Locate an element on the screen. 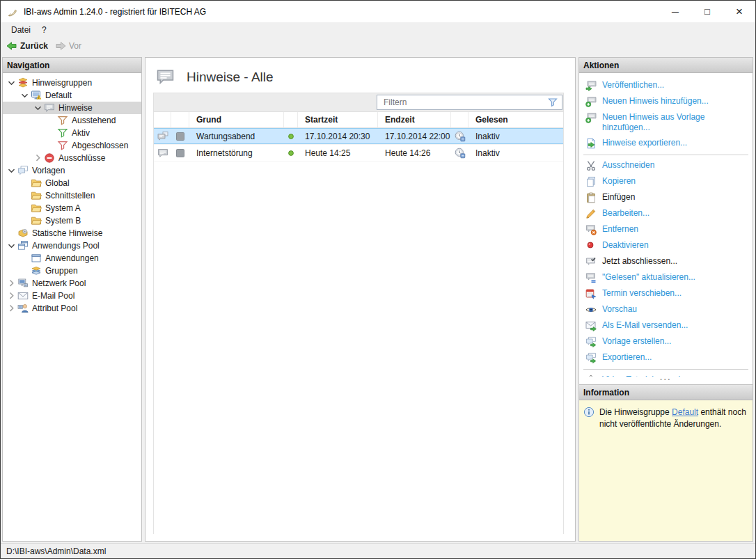 The width and height of the screenshot is (756, 559). tree-item-ausstehend: Ausstehend is located at coordinates (72, 120).